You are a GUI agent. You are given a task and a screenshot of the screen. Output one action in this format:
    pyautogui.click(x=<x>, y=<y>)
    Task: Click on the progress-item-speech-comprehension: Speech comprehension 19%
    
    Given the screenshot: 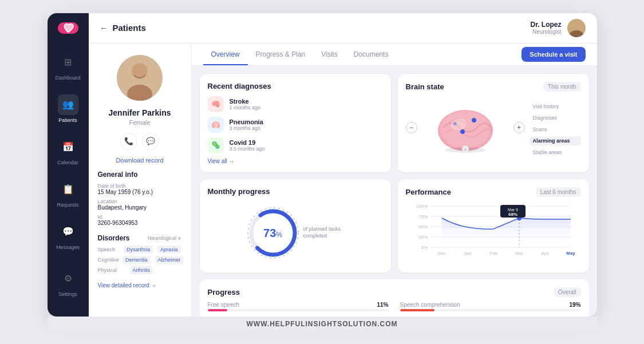 What is the action you would take?
    pyautogui.click(x=491, y=307)
    